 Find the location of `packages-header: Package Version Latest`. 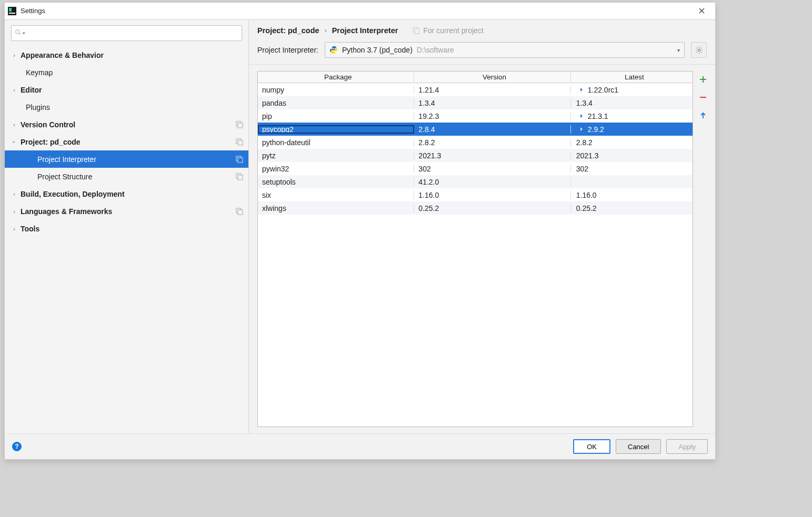

packages-header: Package Version Latest is located at coordinates (475, 77).